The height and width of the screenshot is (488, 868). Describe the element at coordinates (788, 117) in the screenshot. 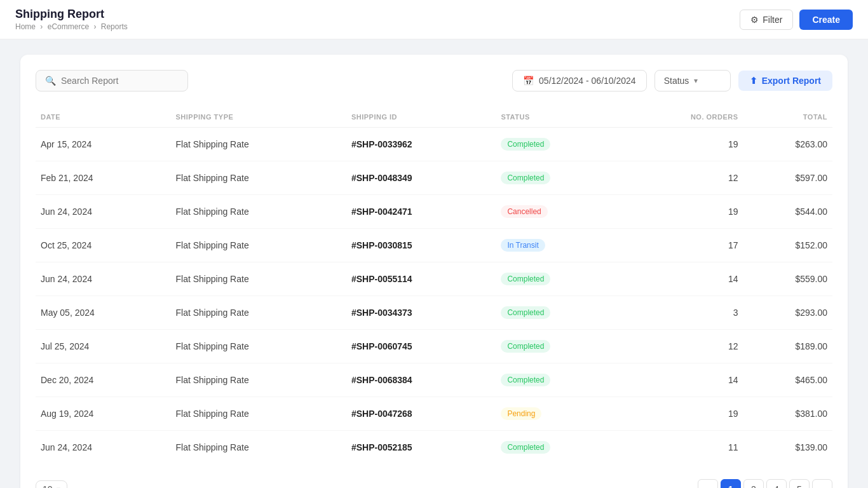

I see `col-total: TOTAL` at that location.